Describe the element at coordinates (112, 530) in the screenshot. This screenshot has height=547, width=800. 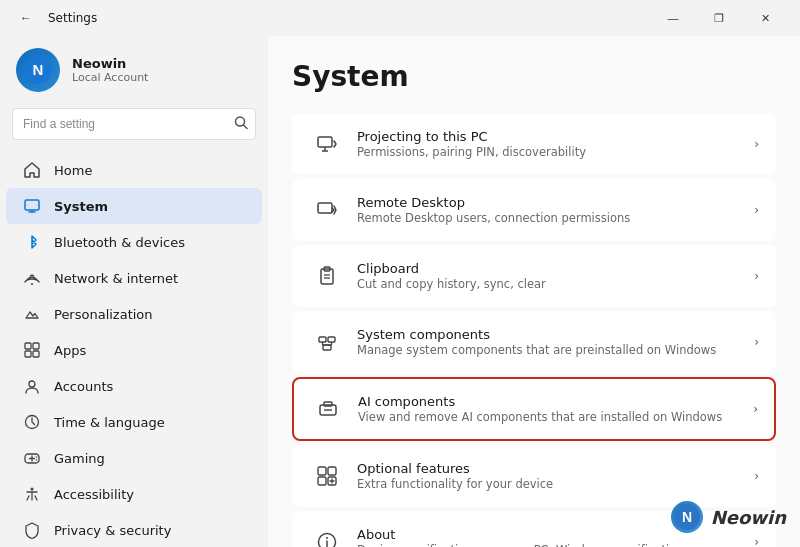
I see `sidebar-item-privacy-label: Privacy & security` at that location.